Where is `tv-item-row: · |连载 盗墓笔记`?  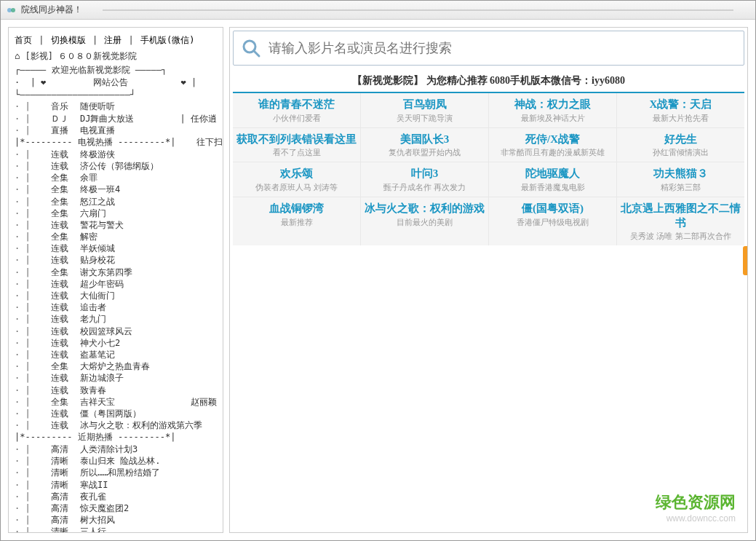
tv-item-row: · |连载 盗墓笔记 is located at coordinates (116, 355).